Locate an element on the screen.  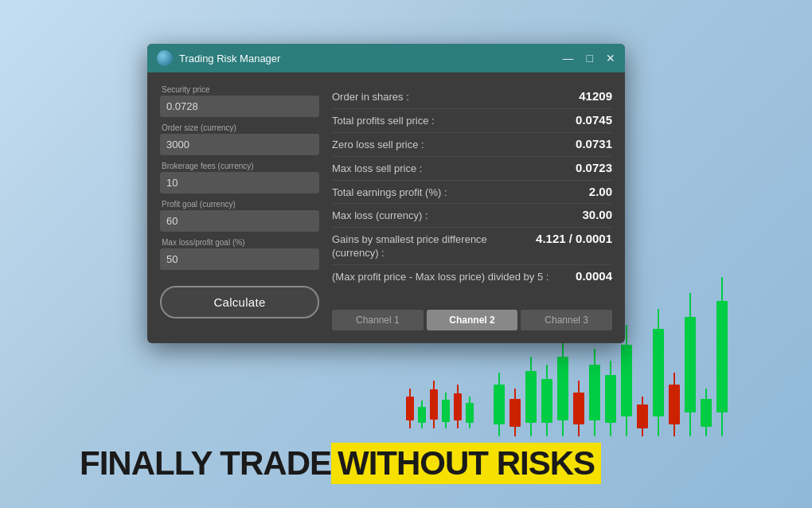
result-row-1: Total profits sell price :0.0745 is located at coordinates (472, 121).